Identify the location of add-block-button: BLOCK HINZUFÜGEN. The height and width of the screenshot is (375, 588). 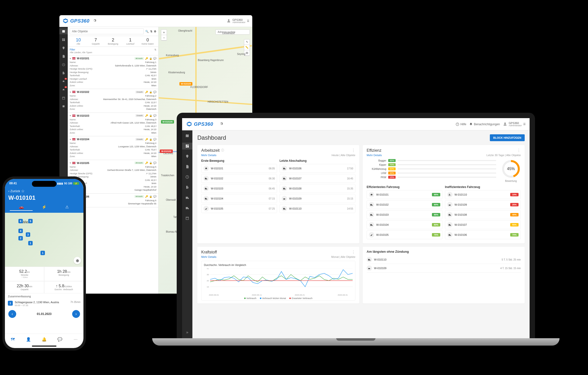
(507, 138).